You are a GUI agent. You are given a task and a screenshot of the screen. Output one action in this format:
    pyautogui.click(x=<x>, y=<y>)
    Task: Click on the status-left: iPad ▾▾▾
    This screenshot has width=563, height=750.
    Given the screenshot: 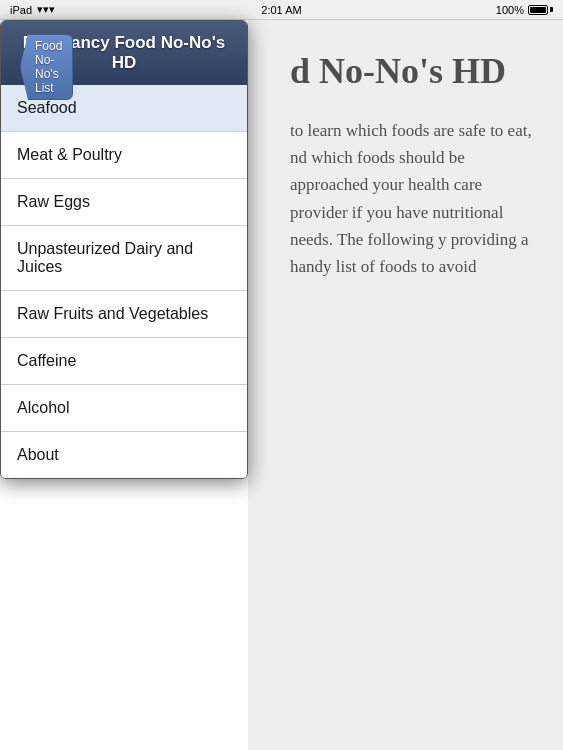 What is the action you would take?
    pyautogui.click(x=32, y=10)
    